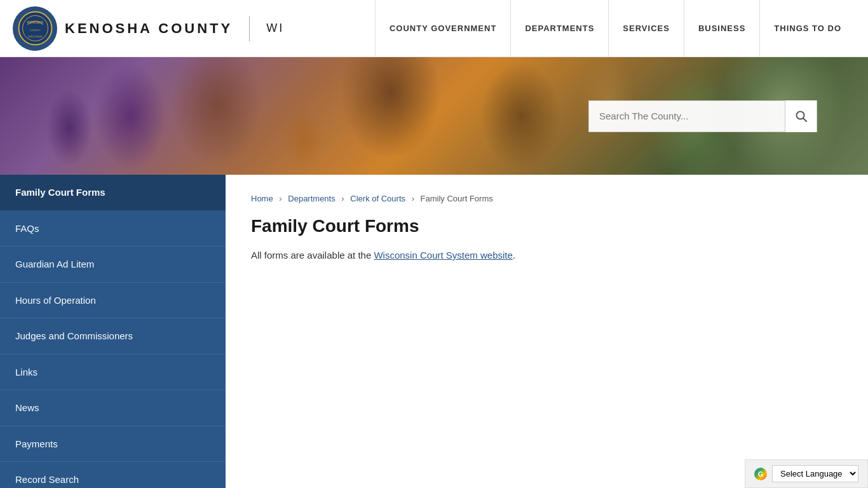 The height and width of the screenshot is (488, 868). What do you see at coordinates (703, 116) in the screenshot?
I see `search-box` at bounding box center [703, 116].